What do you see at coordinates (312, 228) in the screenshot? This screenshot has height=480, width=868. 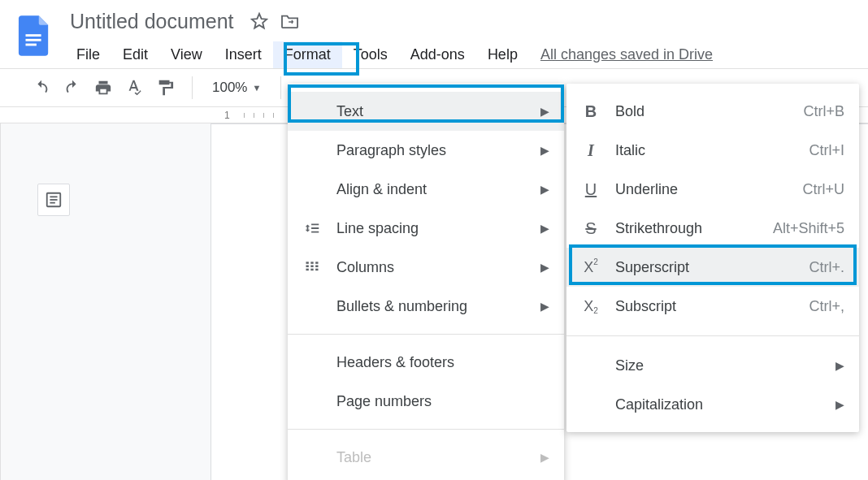 I see `line-spacing-icon` at bounding box center [312, 228].